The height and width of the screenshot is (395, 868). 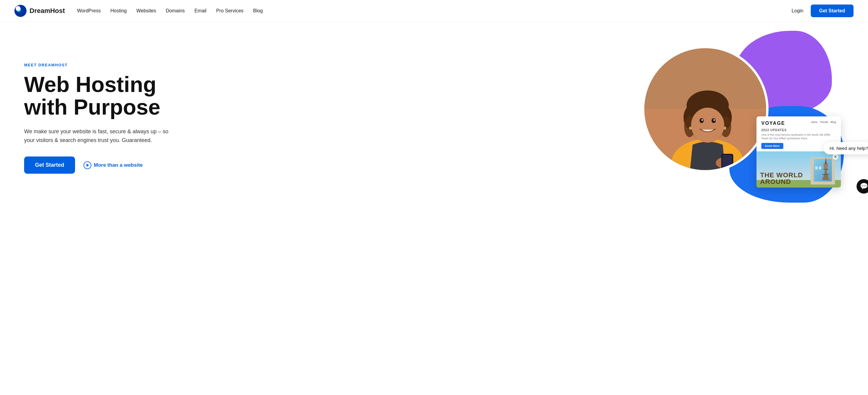 What do you see at coordinates (773, 123) in the screenshot?
I see `voyage-brand: VOYAGE` at bounding box center [773, 123].